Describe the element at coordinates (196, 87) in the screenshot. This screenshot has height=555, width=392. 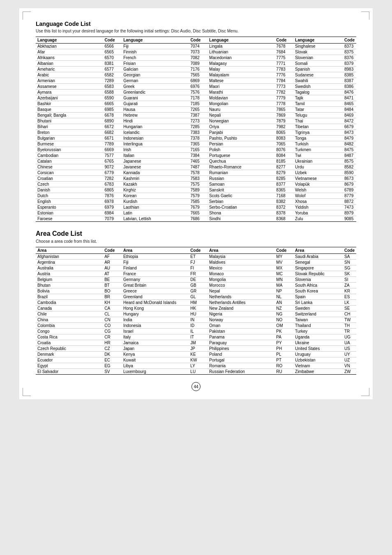
I see `table-row: Assamese6583Greek6976Maori7773Swedish838…` at that location.